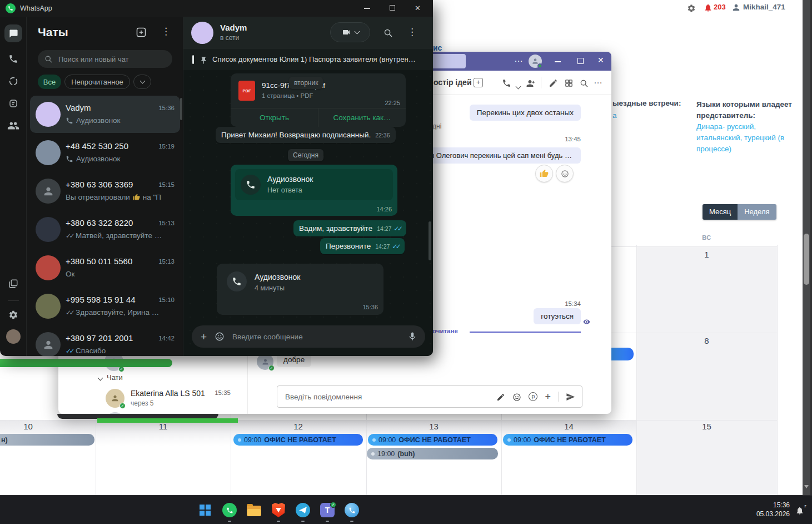  Describe the element at coordinates (163, 426) in the screenshot. I see `calendar-date: 11` at that location.